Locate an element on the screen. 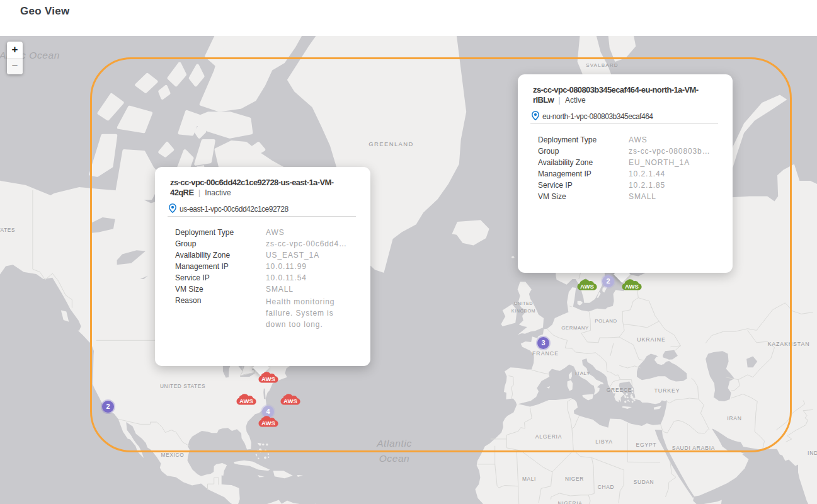 This screenshot has height=504, width=817. svg-text: MALI is located at coordinates (529, 479).